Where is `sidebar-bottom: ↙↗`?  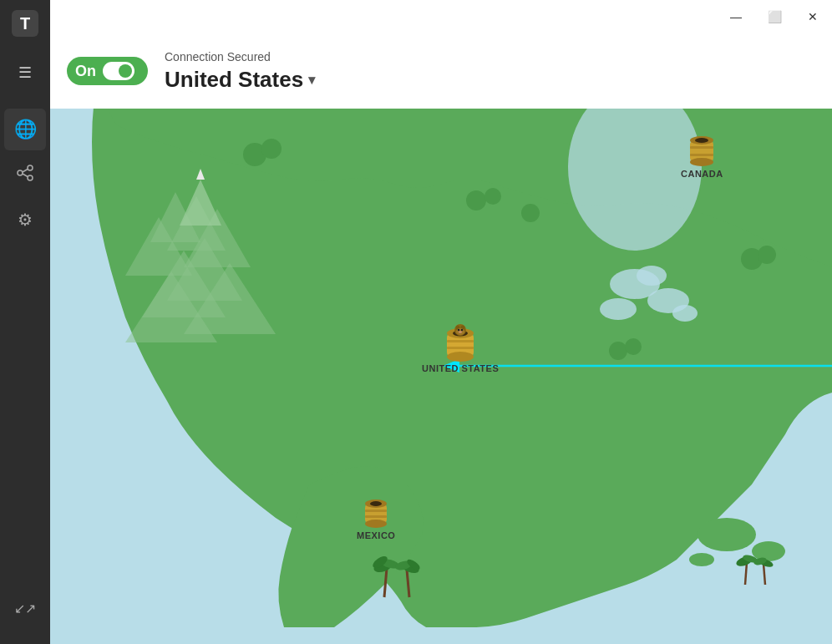
sidebar-bottom: ↙↗ is located at coordinates (25, 608).